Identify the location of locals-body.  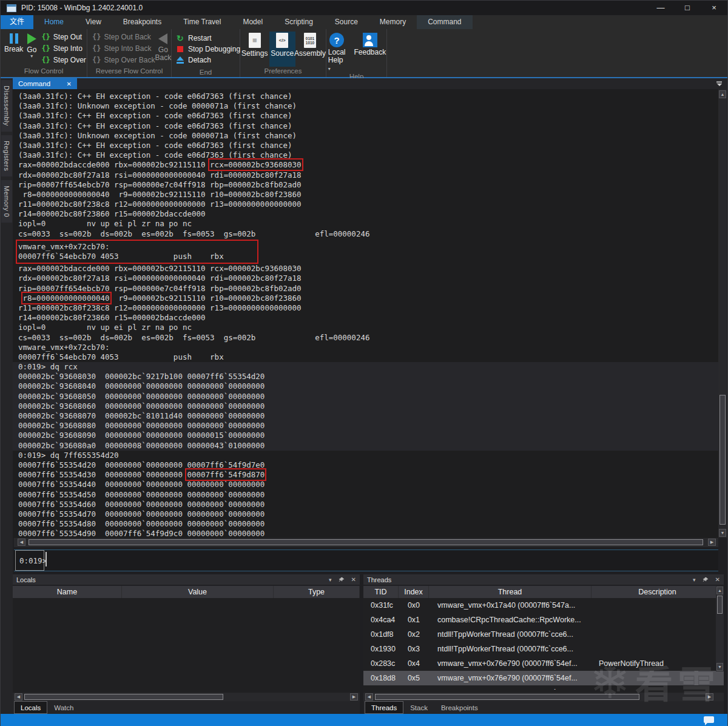
(186, 645).